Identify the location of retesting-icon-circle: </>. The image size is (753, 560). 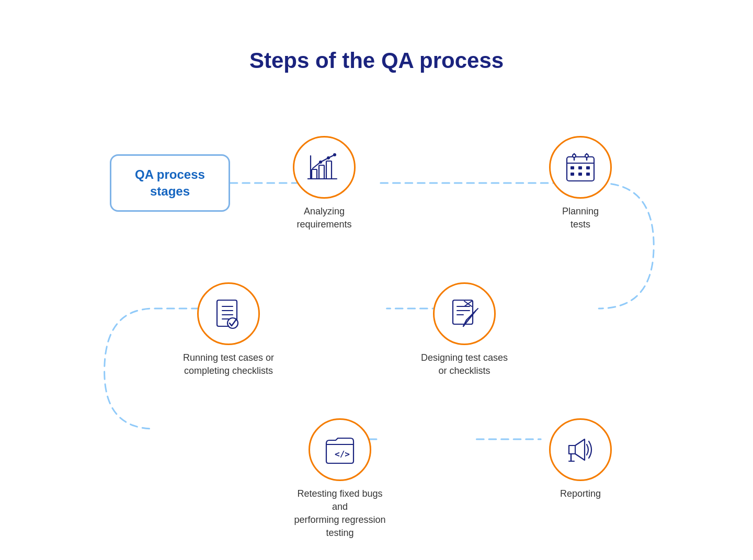
(340, 450).